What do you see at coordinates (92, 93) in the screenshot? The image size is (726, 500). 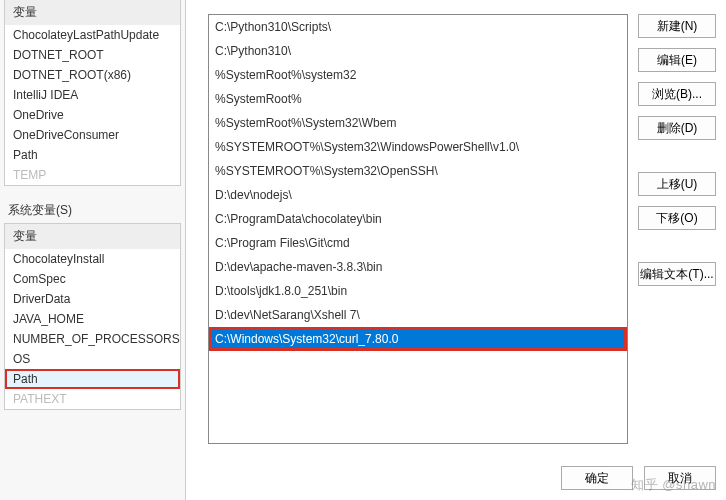 I see `user-vars-list: 变量 ChocolateyLastPathUpdate DOTNET_ROOT …` at bounding box center [92, 93].